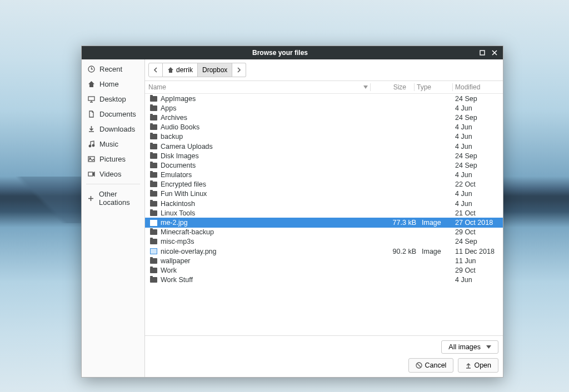 The width and height of the screenshot is (569, 392). What do you see at coordinates (324, 175) in the screenshot?
I see `file-row: Emulators4 Jun` at bounding box center [324, 175].